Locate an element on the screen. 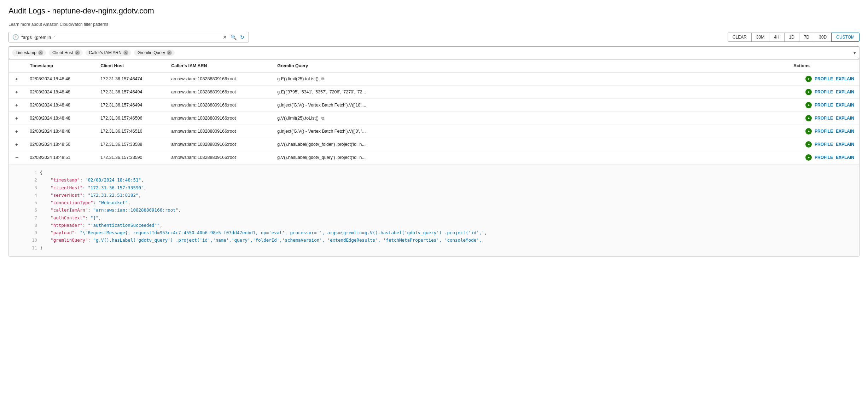  search-input is located at coordinates (121, 38).